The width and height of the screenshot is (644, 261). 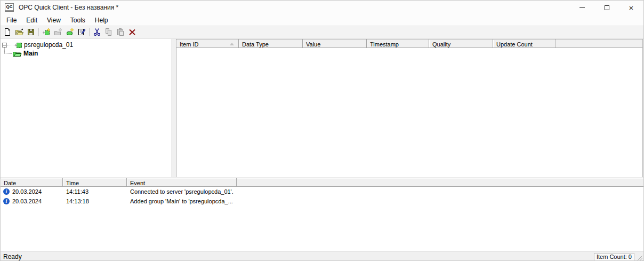 What do you see at coordinates (86, 45) in the screenshot?
I see `tree-item-server: psregulopcda_01` at bounding box center [86, 45].